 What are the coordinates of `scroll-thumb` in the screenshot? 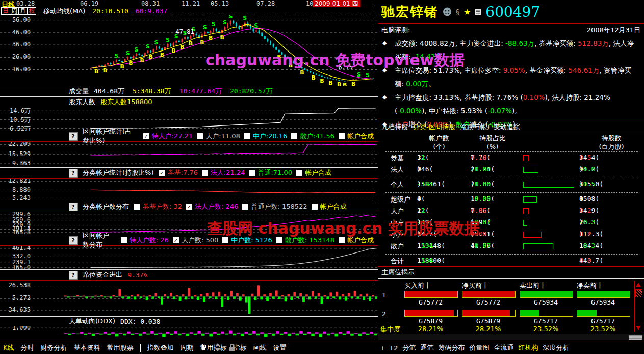 It's located at (639, 293).